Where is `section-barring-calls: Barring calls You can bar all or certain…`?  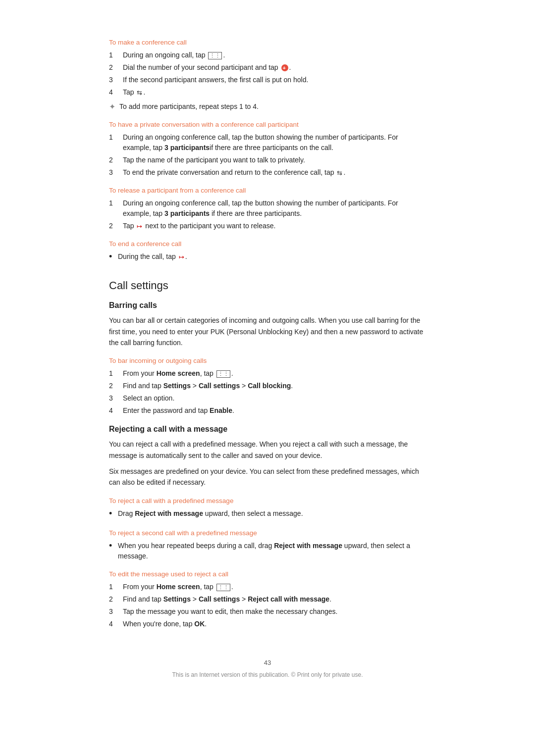
section-barring-calls: Barring calls You can bar all or certain… is located at coordinates (268, 358).